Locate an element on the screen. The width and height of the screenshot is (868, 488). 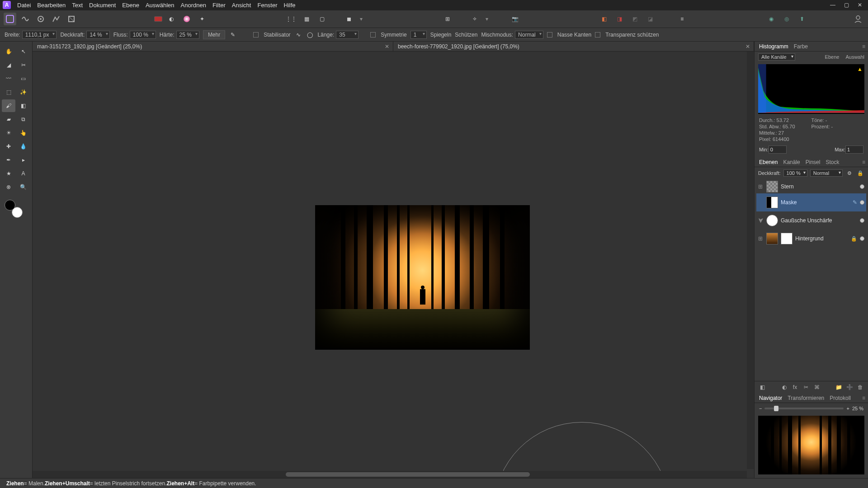
menu-bearbeiten: Bearbeiten is located at coordinates (52, 5).